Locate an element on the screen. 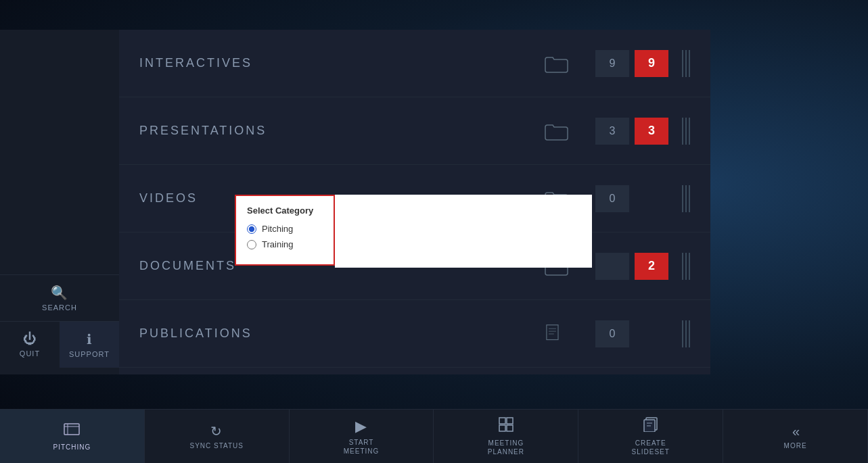  row-presentations: PRESENTATIONS 3 3 is located at coordinates (415, 131).